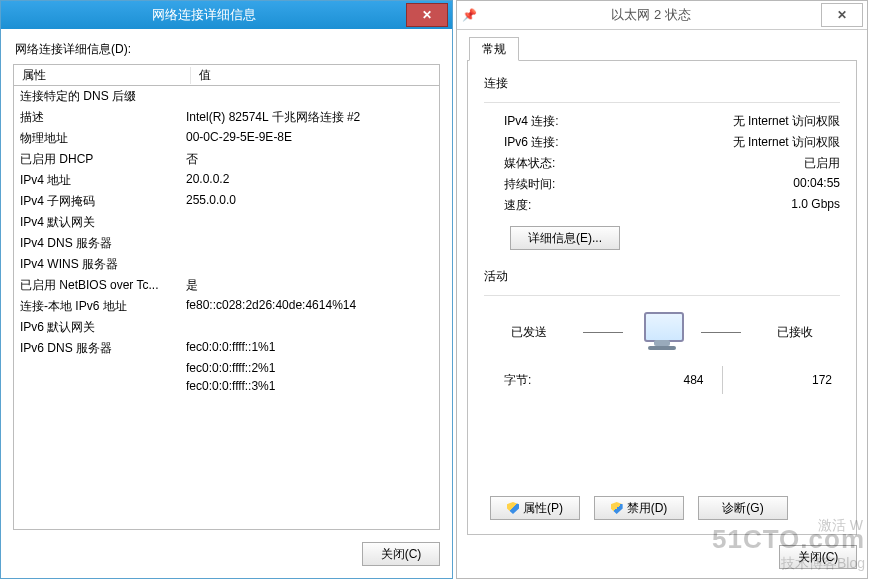 This screenshot has height=579, width=869. I want to click on property-row: 已启用 NetBIOS over Tc...是, so click(226, 286).